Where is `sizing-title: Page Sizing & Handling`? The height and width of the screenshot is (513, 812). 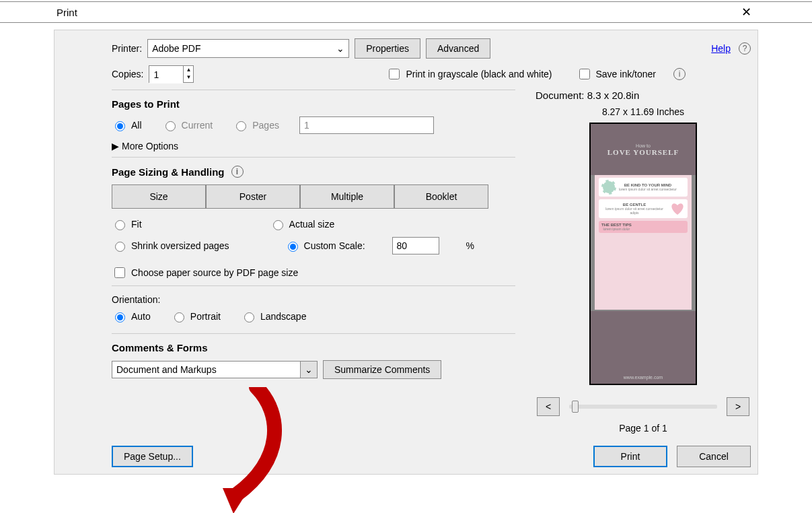
sizing-title: Page Sizing & Handling is located at coordinates (168, 172).